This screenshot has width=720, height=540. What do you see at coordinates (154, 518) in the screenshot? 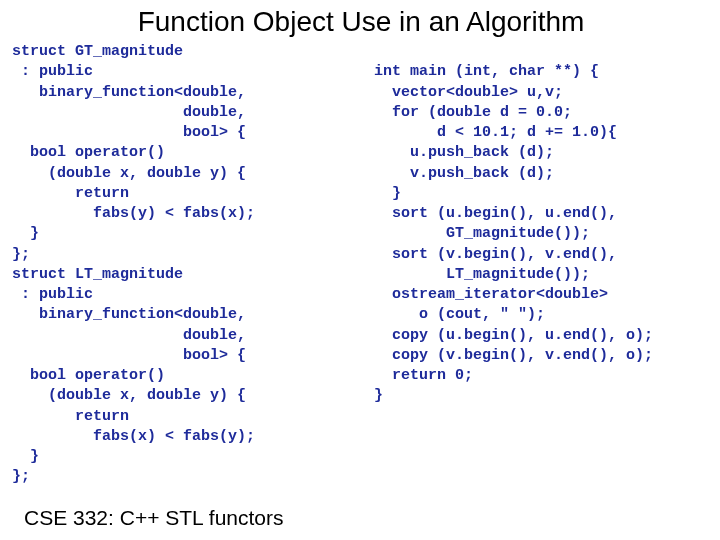
I see `footer-text: CSE 332: C++ STL functors` at bounding box center [154, 518].